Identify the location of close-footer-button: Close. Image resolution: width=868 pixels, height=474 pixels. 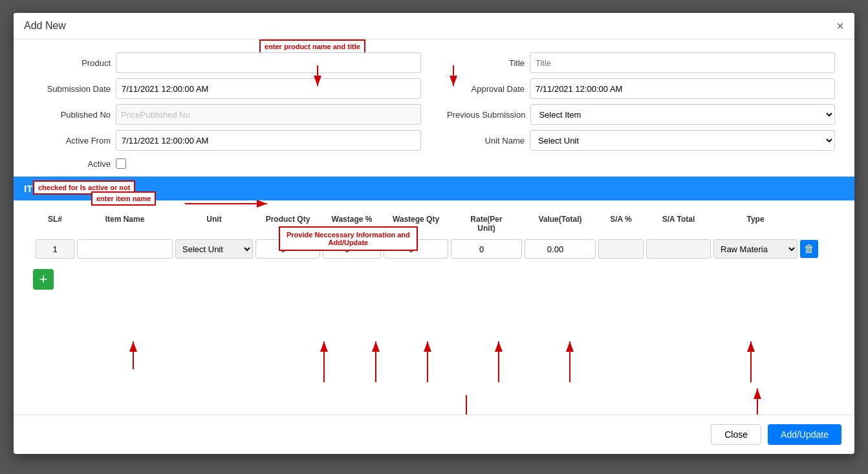
(736, 435).